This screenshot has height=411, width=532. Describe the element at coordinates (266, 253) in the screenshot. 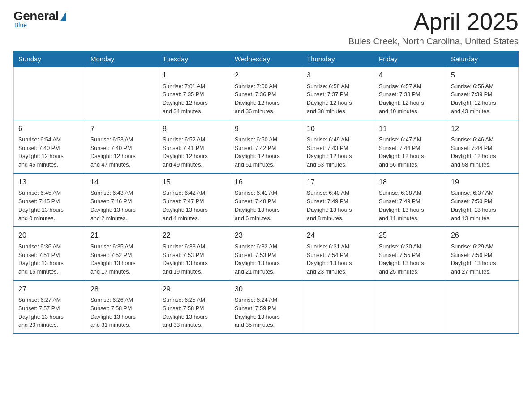

I see `calendar-cell: 23Sunrise: 6:32 AM Sunset: 7:53 PM Dayli…` at that location.